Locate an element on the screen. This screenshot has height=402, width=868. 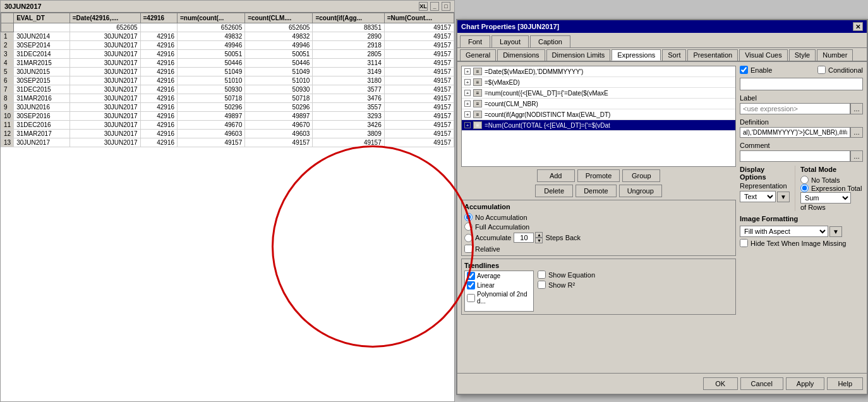
tab-caption: Caption is located at coordinates (550, 42).